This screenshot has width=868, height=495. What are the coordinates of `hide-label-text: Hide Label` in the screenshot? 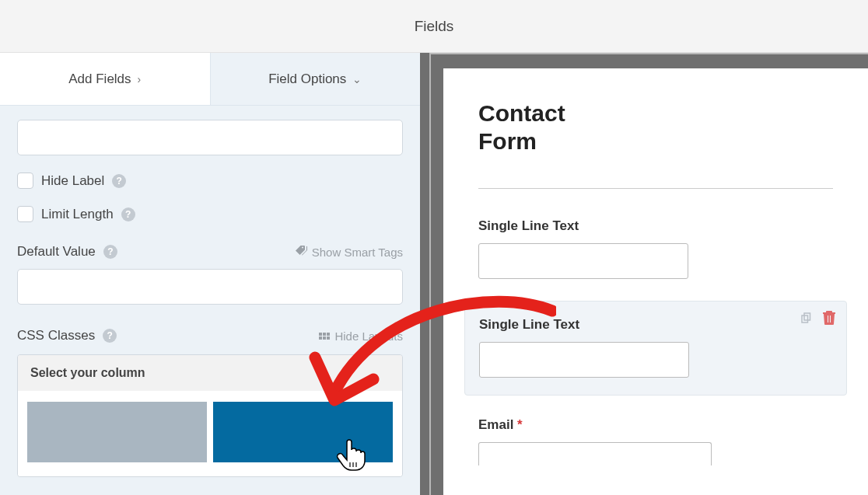 It's located at (73, 181).